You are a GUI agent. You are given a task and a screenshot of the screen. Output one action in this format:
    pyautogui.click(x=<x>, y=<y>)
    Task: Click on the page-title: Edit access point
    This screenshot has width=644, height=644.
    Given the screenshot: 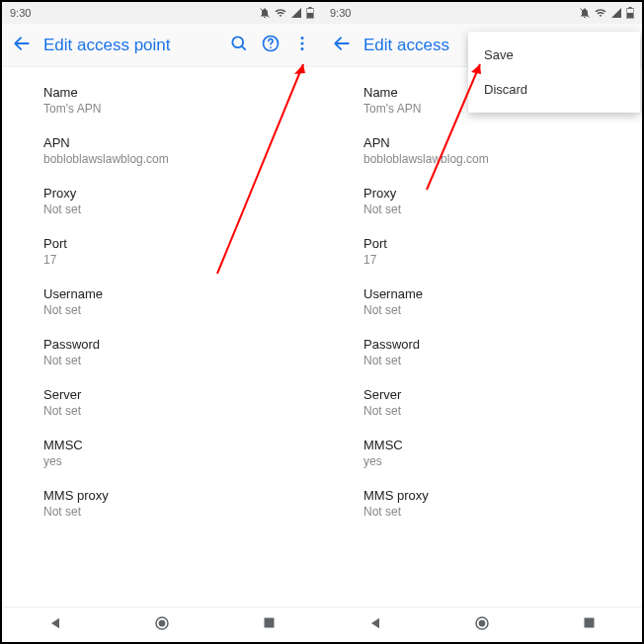 What is the action you would take?
    pyautogui.click(x=130, y=45)
    